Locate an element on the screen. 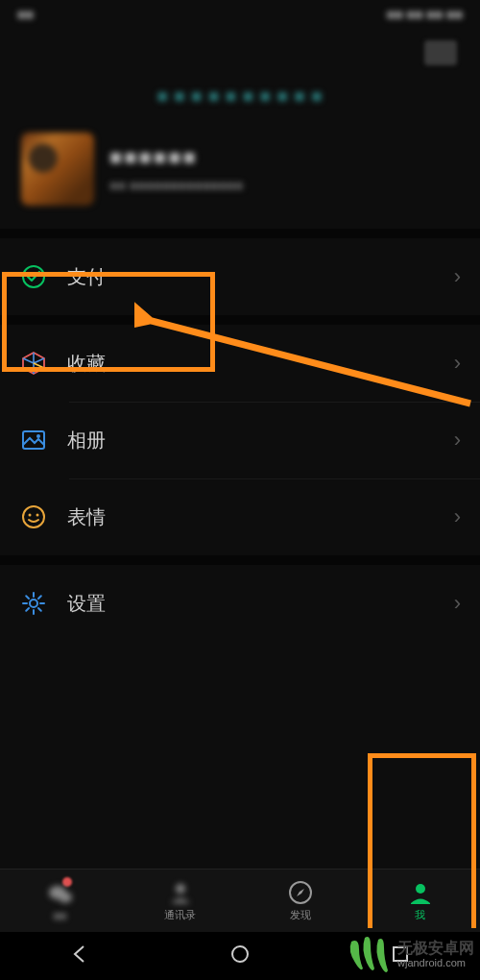 Image resolution: width=480 pixels, height=980 pixels. status-bar: ■■ ■■ ■■ ■■ ■■ is located at coordinates (240, 14).